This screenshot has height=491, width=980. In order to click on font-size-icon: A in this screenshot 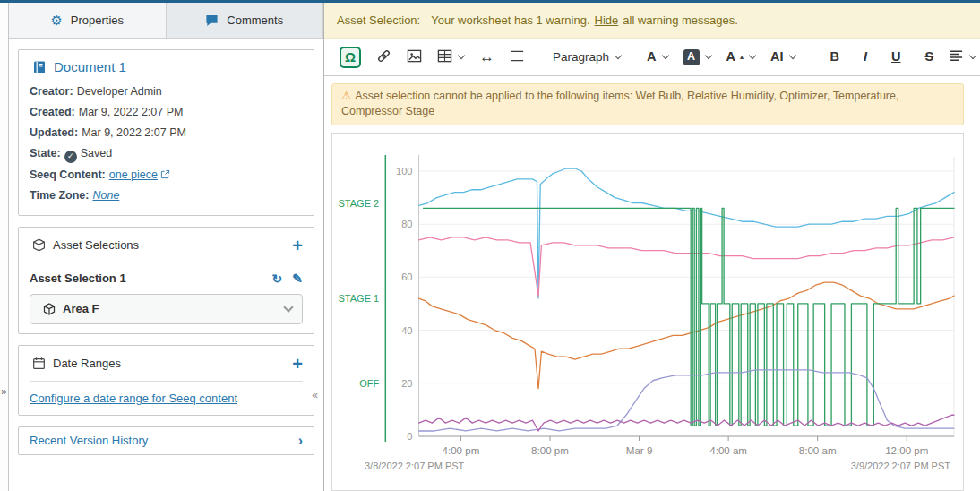, I will do `click(731, 57)`.